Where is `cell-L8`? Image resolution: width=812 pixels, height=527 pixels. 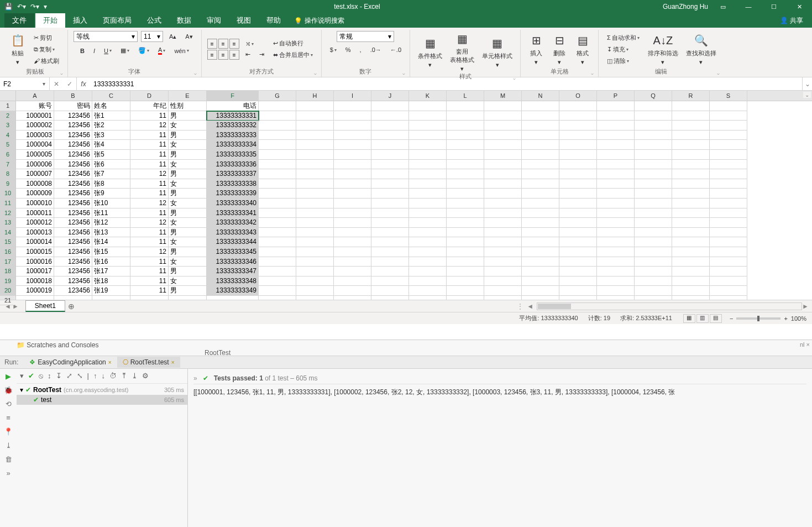 cell-L8 is located at coordinates (465, 174).